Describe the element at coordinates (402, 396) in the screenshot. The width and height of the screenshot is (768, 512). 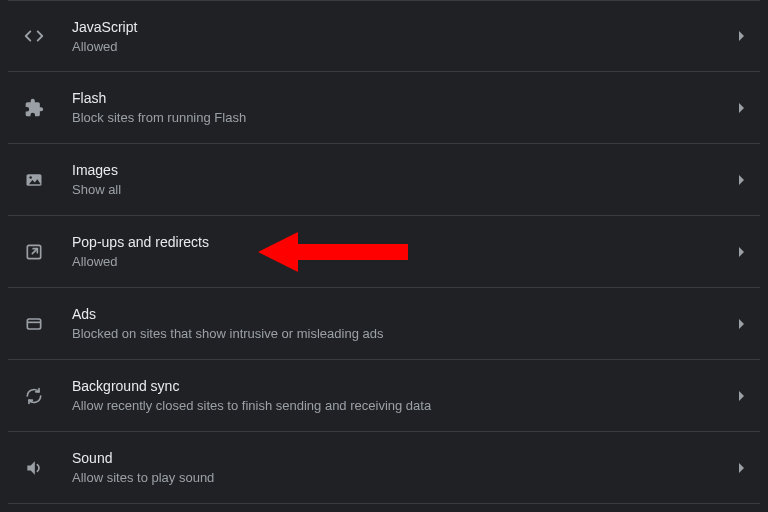
I see `setting-texts: Background sync Allow recently closed si…` at that location.